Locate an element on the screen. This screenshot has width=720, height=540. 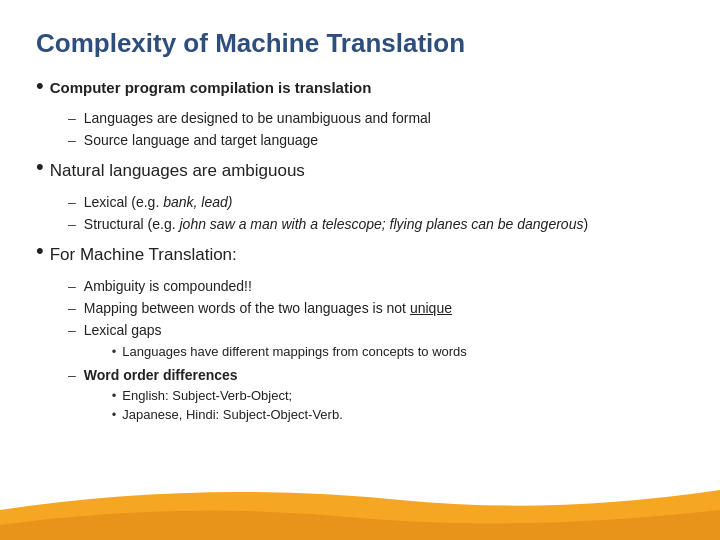
sub-sub-item-3d2: • Japanese, Hindi: Subject-Object-Verb. is located at coordinates (398, 415).